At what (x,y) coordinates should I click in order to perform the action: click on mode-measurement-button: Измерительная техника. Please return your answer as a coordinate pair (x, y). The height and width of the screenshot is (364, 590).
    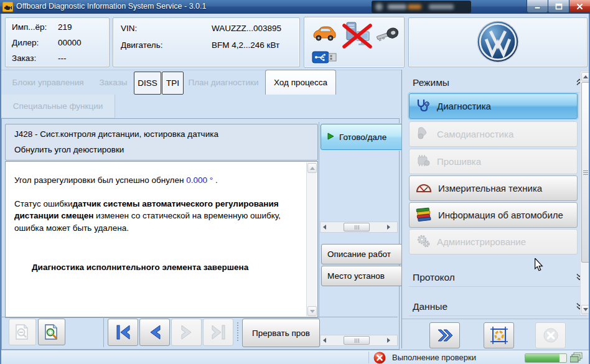
    Looking at the image, I should click on (493, 188).